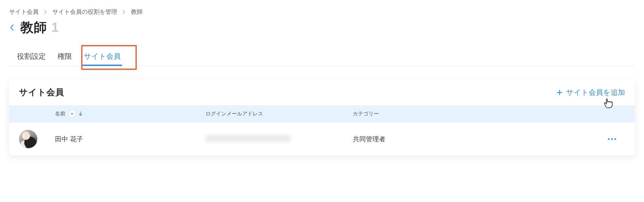 This screenshot has width=644, height=202. I want to click on tab-role-settings: 役割設定, so click(31, 57).